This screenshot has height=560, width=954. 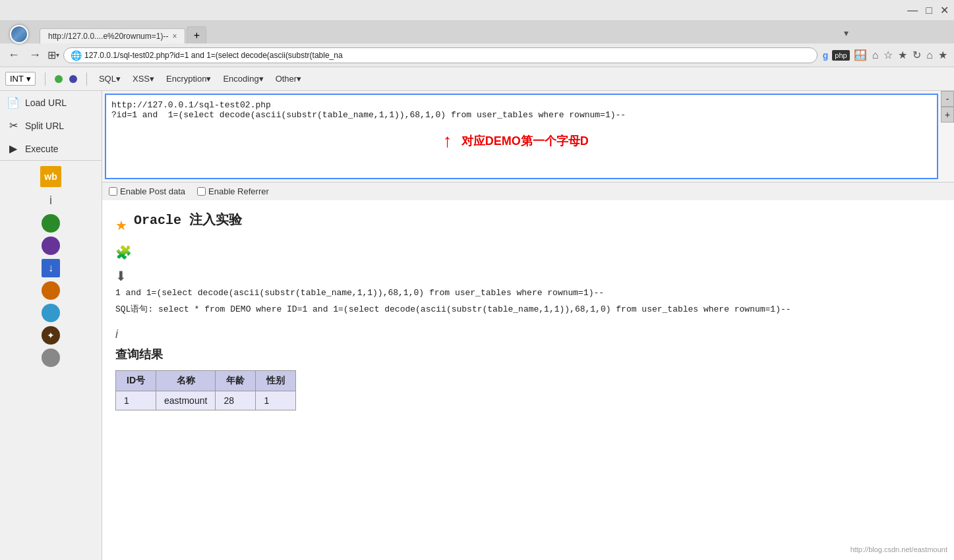 What do you see at coordinates (528, 191) in the screenshot?
I see `checkbox-row: Enable Post data Enable Referrer` at bounding box center [528, 191].